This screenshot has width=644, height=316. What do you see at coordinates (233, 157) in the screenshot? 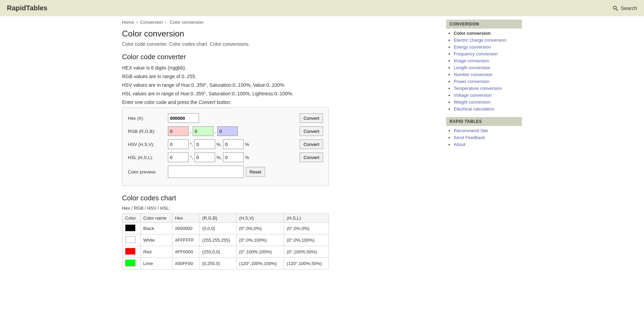
I see `hsl-l-input` at bounding box center [233, 157].